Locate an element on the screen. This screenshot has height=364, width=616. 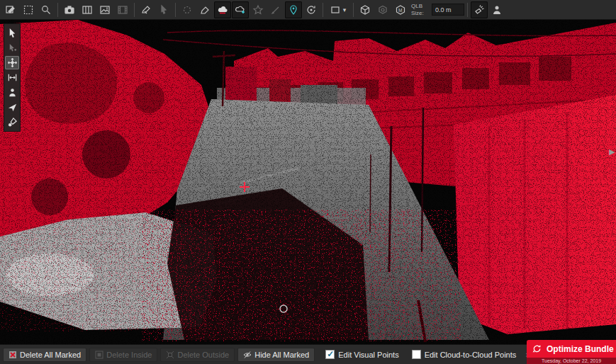
pan-move-tool-icon is located at coordinates (12, 62).